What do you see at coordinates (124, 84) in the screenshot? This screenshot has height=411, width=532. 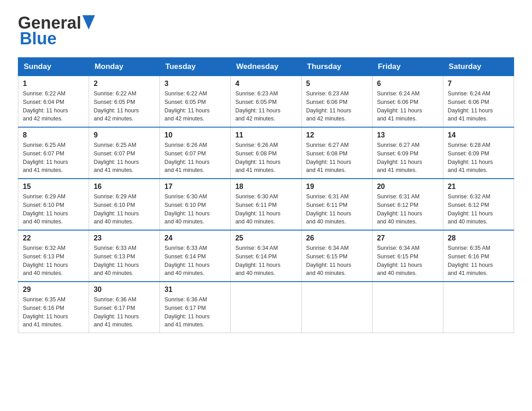 I see `day-number: 2` at bounding box center [124, 84].